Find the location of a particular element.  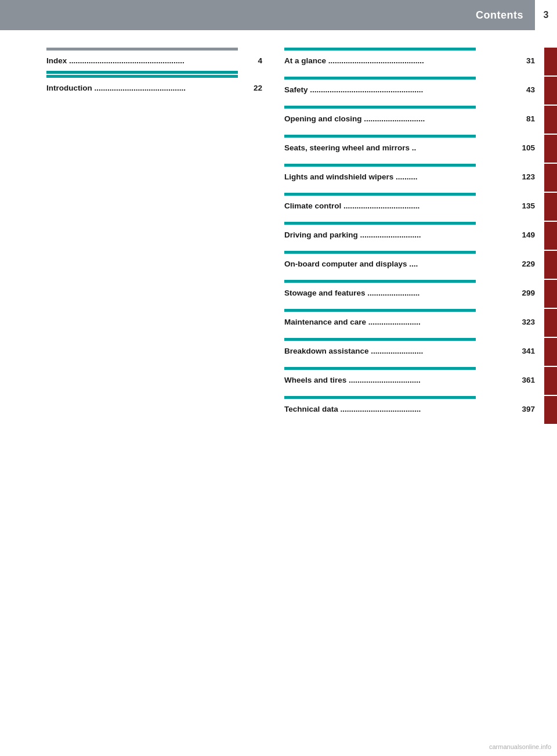

toc-section-stowage: Stowage and features ...................… is located at coordinates (412, 293).